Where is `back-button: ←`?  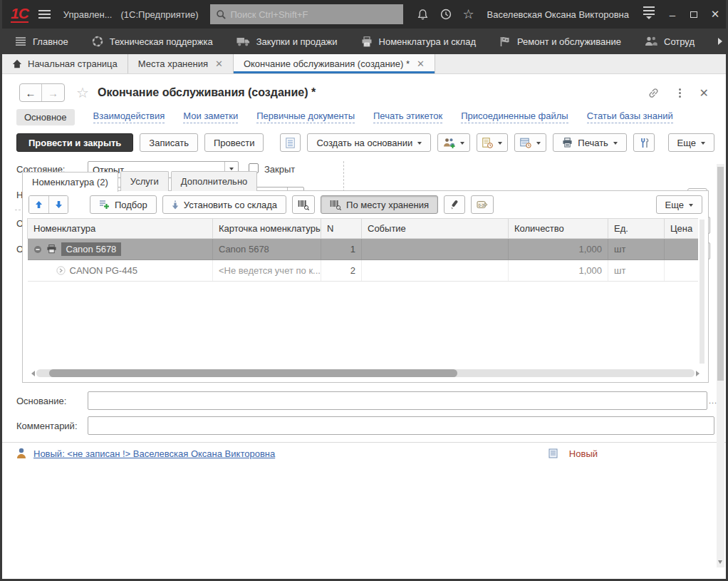 back-button: ← is located at coordinates (31, 93).